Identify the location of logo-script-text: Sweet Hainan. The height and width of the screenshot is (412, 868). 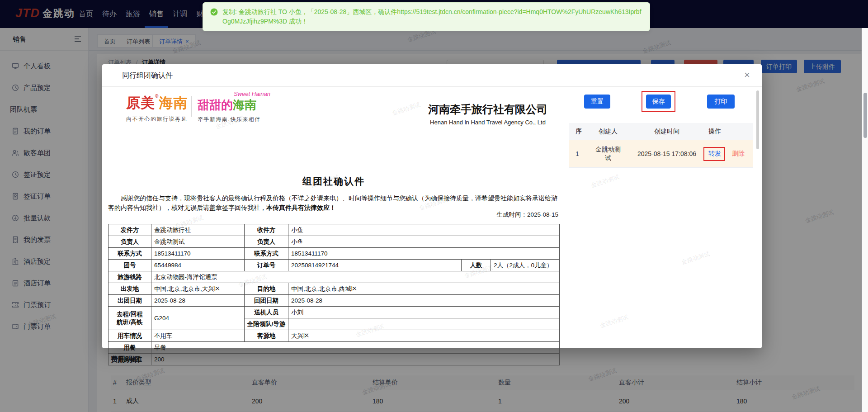
(261, 94).